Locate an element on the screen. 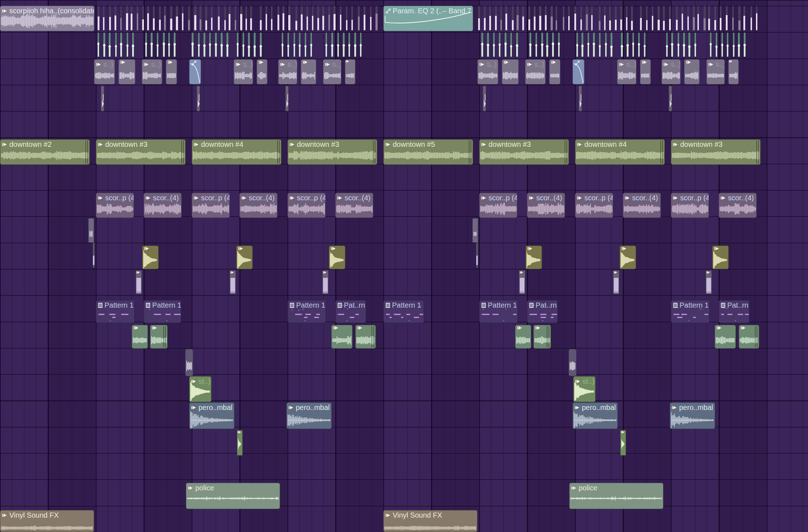 Image resolution: width=808 pixels, height=532 pixels. police-audio-clip: police is located at coordinates (616, 496).